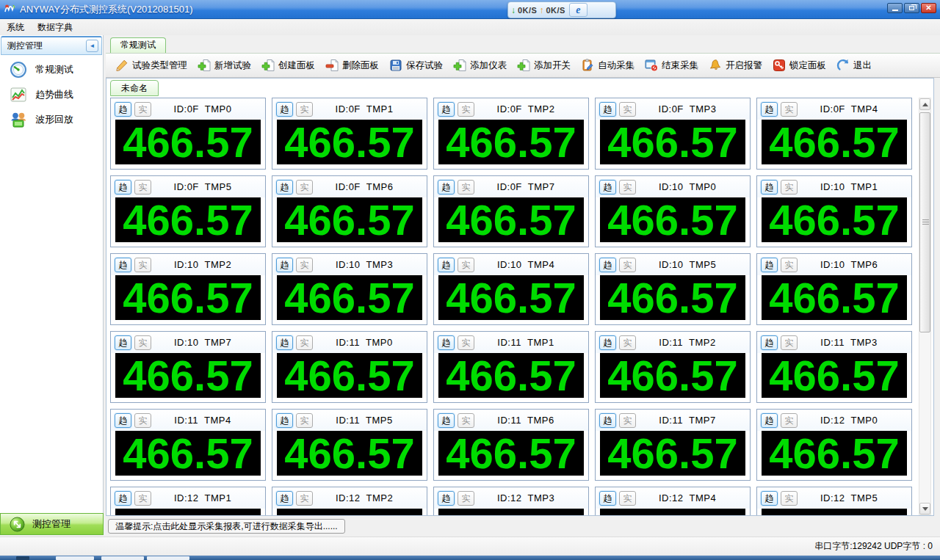 Image resolution: width=940 pixels, height=560 pixels. What do you see at coordinates (543, 65) in the screenshot?
I see `toolbar-add-switch-button: 添加开关` at bounding box center [543, 65].